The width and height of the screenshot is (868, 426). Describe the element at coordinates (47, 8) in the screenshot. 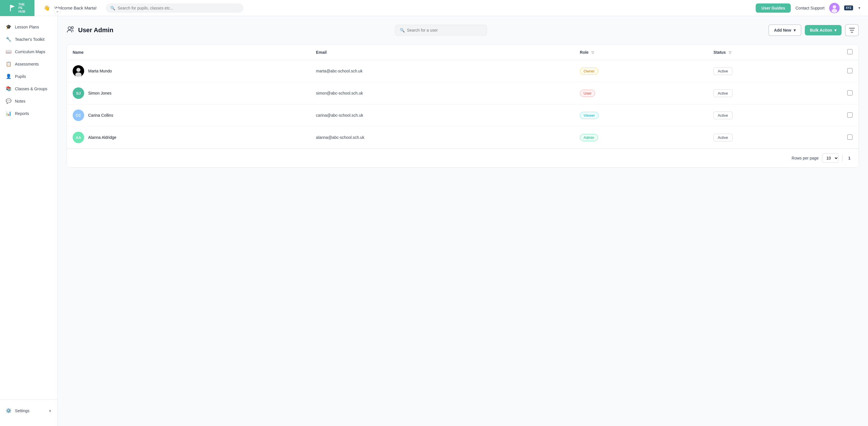

I see `wave-emoji: 👋` at that location.